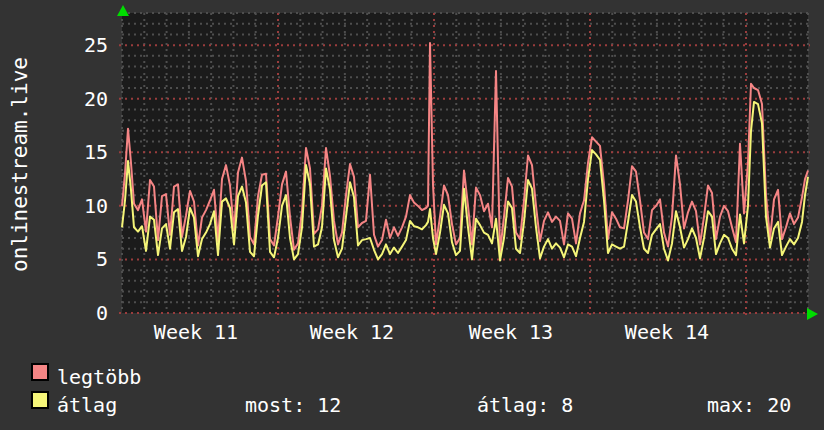 The height and width of the screenshot is (430, 824). Describe the element at coordinates (102, 259) in the screenshot. I see `svg-text: 5` at that location.